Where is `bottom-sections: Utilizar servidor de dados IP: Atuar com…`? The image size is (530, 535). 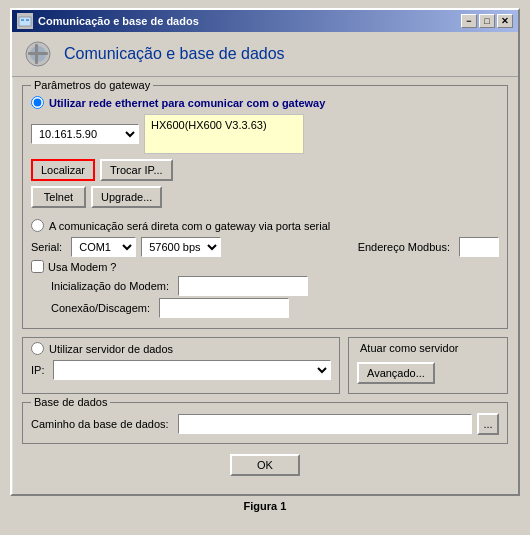
bottom-sections: Utilizar servidor de dados IP: Atuar com… is located at coordinates (265, 366).